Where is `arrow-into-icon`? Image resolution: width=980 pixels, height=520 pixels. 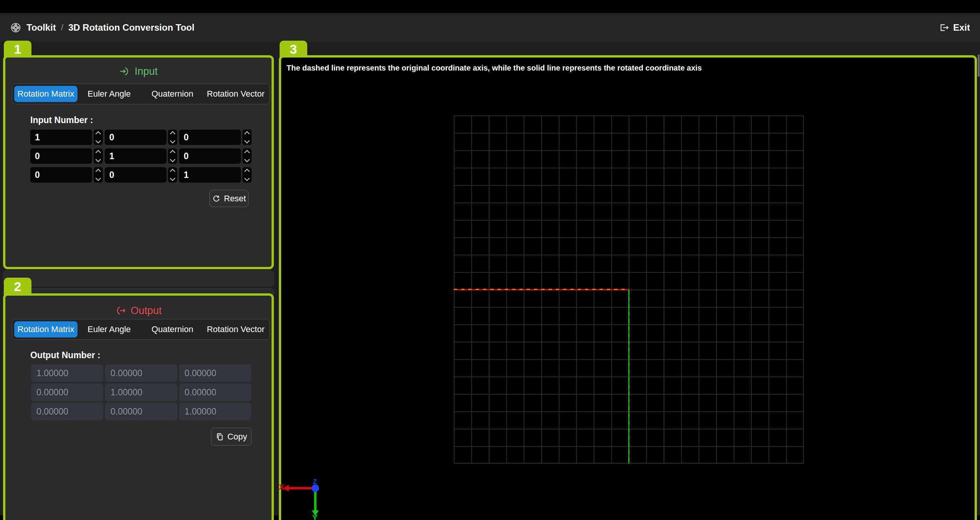 arrow-into-icon is located at coordinates (125, 71).